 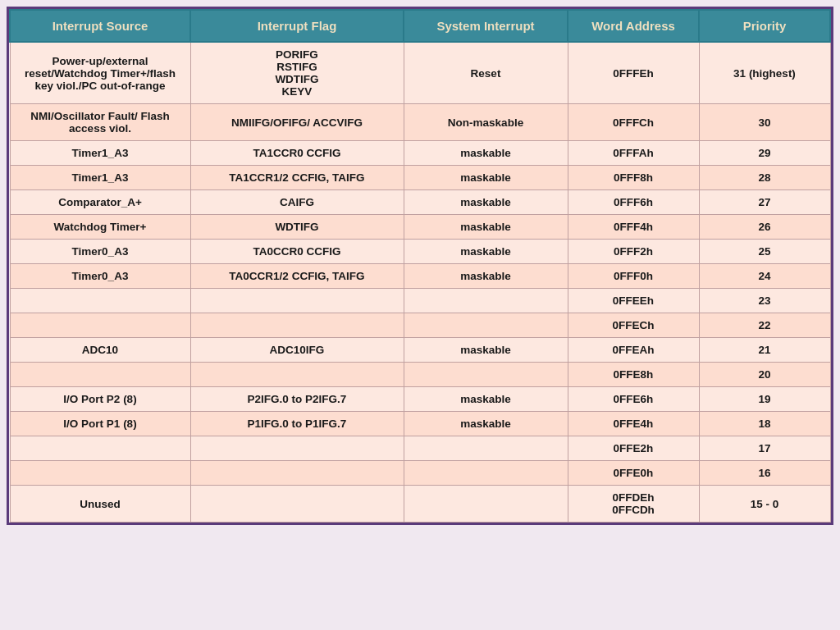 What do you see at coordinates (297, 73) in the screenshot?
I see `cell-flag-0: PORIFGRSTIFGWDTIFGKEYV` at bounding box center [297, 73].